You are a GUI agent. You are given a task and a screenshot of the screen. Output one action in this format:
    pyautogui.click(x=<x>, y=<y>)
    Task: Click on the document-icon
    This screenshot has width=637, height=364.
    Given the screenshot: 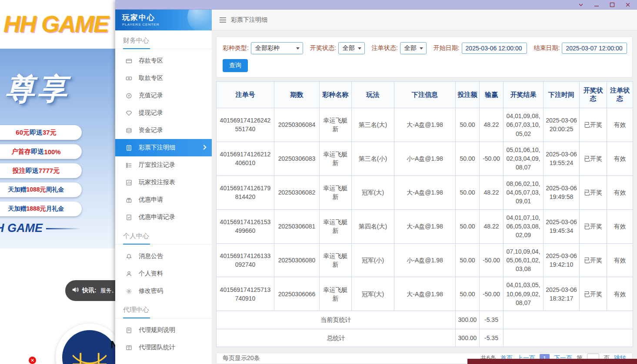 What is the action you would take?
    pyautogui.click(x=129, y=330)
    